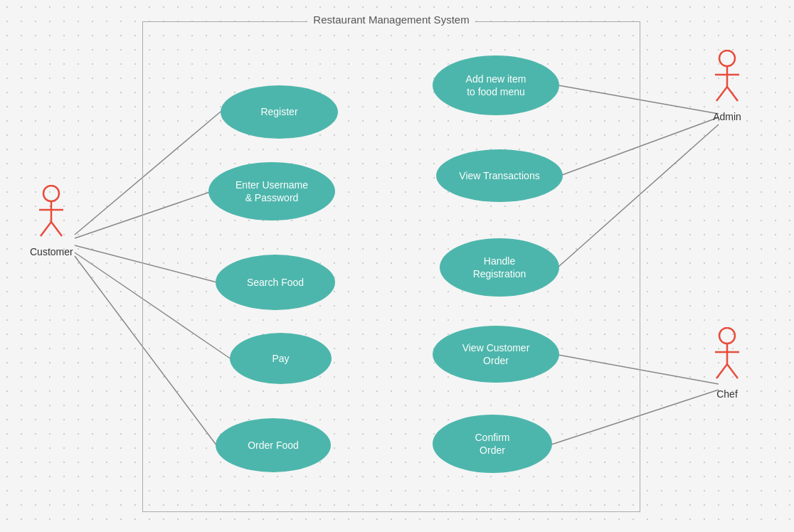 The width and height of the screenshot is (794, 532). Describe the element at coordinates (496, 354) in the screenshot. I see `use-case-view-customer-order: View CustomerOrder` at that location.